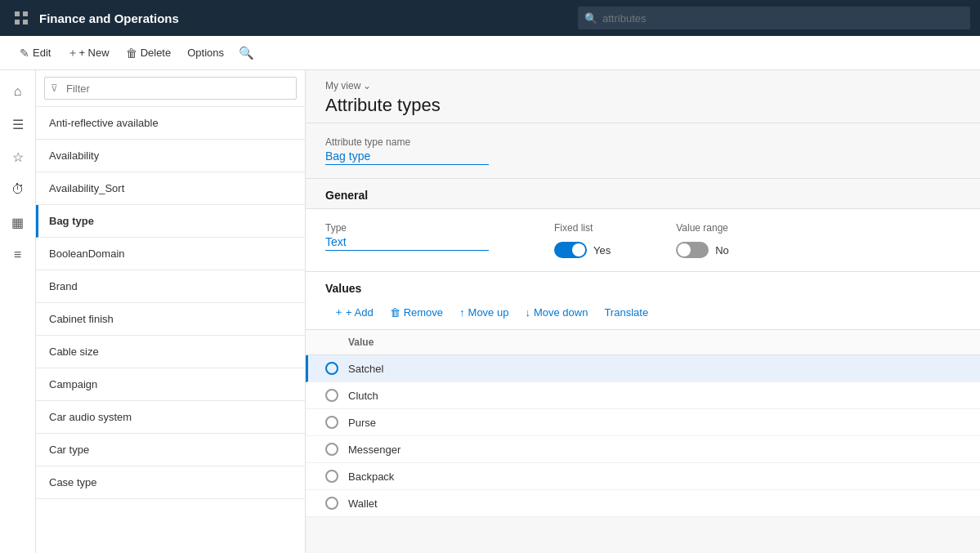 Image resolution: width=980 pixels, height=553 pixels. What do you see at coordinates (170, 189) in the screenshot?
I see `list-item: Availability_Sort` at bounding box center [170, 189].